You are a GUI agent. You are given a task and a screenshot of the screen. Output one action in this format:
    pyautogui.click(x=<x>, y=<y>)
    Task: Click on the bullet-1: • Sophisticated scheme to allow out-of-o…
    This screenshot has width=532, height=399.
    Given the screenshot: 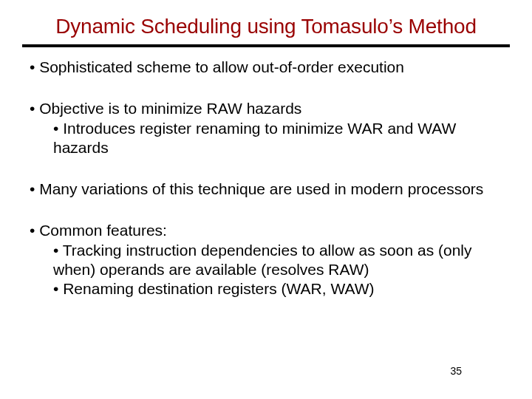 What is the action you would take?
    pyautogui.click(x=266, y=67)
    